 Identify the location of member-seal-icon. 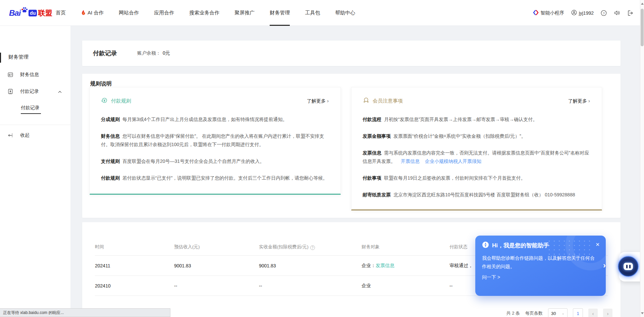
(366, 101).